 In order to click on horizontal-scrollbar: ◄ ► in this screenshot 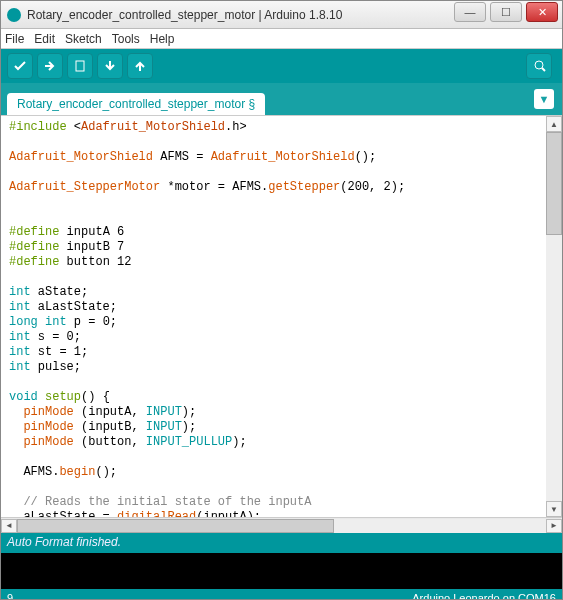, I will do `click(282, 525)`.